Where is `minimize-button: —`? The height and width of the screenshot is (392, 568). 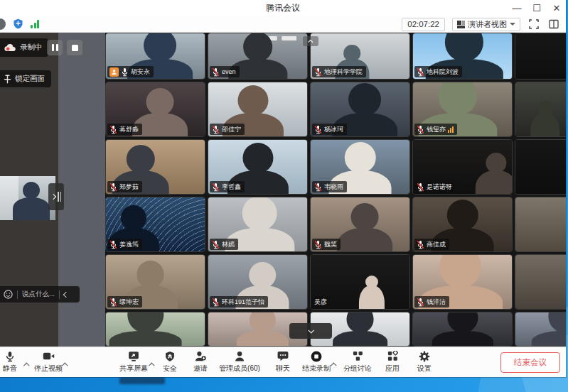 minimize-button: — is located at coordinates (517, 8).